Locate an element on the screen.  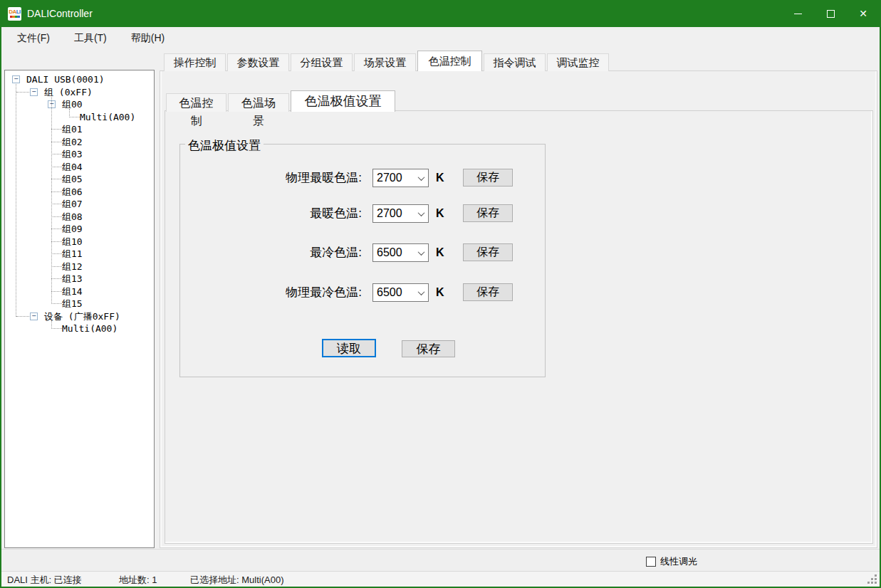
tree-item-label: 组13 is located at coordinates (73, 279).